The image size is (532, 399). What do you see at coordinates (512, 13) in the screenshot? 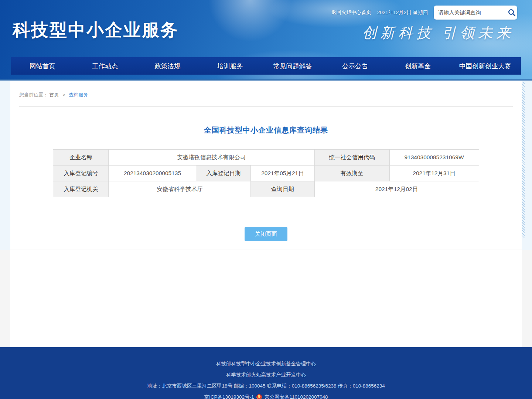
I see `search-icon` at bounding box center [512, 13].